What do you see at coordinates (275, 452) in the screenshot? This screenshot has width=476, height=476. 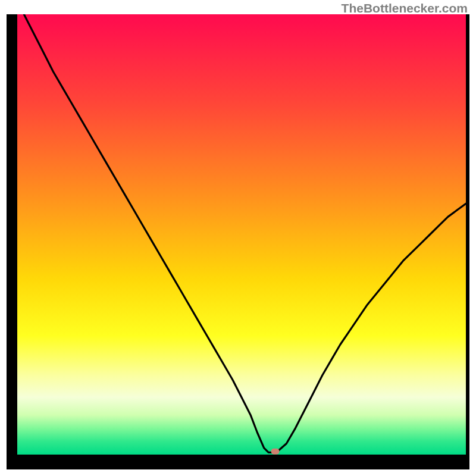 I see `optimal-point-marker` at bounding box center [275, 452].